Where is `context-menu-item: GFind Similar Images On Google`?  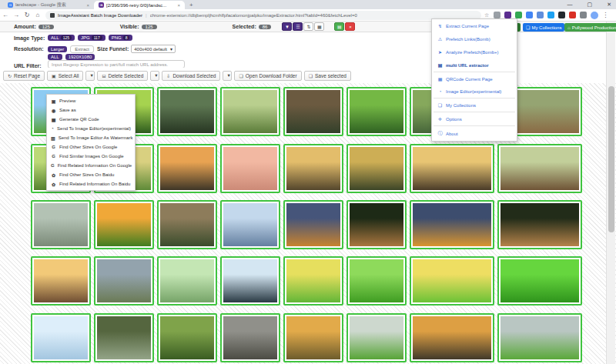 context-menu-item: GFind Similar Images On Google is located at coordinates (91, 156).